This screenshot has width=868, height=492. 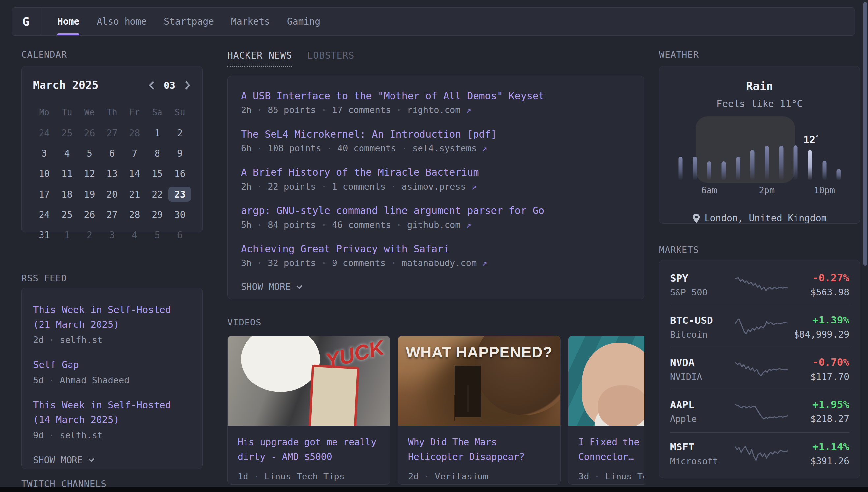 What do you see at coordinates (67, 194) in the screenshot?
I see `calendar-day: 18` at bounding box center [67, 194].